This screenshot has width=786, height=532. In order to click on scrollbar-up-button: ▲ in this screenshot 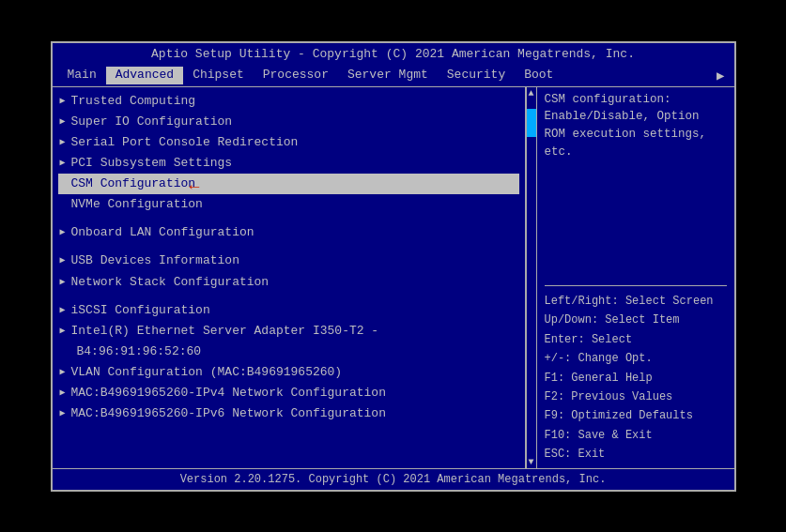, I will do `click(531, 94)`.